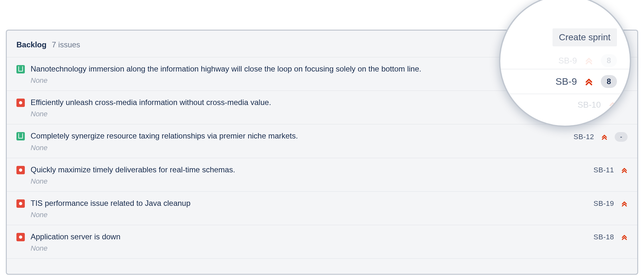  I want to click on magnifier-lens: Create sprint SB-9 8 SB-9 8 SB-10, so click(565, 63).